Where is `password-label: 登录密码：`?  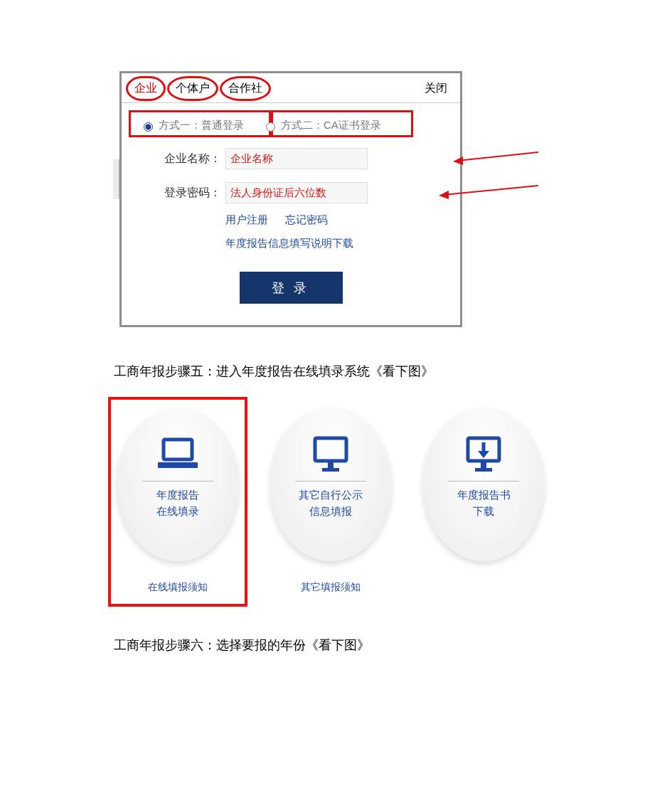
password-label: 登录密码： is located at coordinates (186, 193).